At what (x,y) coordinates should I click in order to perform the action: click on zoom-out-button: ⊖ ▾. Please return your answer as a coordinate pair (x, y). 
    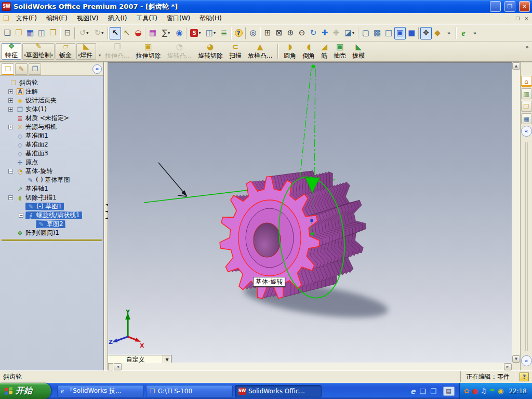
    Looking at the image, I should click on (302, 33).